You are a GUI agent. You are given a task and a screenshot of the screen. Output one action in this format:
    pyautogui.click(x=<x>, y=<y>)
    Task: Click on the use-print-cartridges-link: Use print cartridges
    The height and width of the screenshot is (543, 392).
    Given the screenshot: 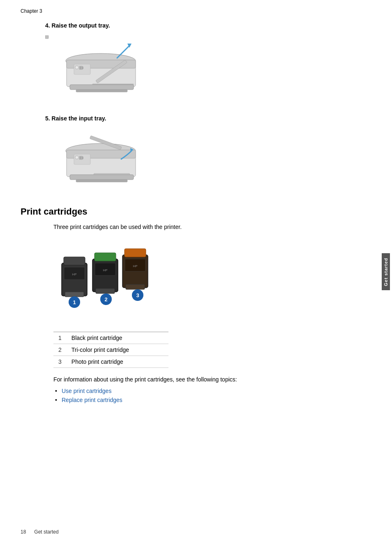 What is the action you would take?
    pyautogui.click(x=86, y=391)
    